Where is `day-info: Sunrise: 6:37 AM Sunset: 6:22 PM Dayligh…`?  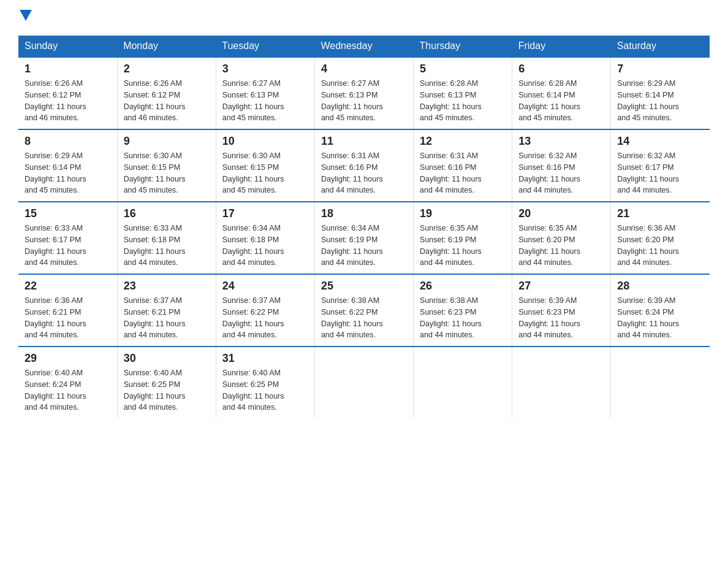 day-info: Sunrise: 6:37 AM Sunset: 6:22 PM Dayligh… is located at coordinates (265, 318).